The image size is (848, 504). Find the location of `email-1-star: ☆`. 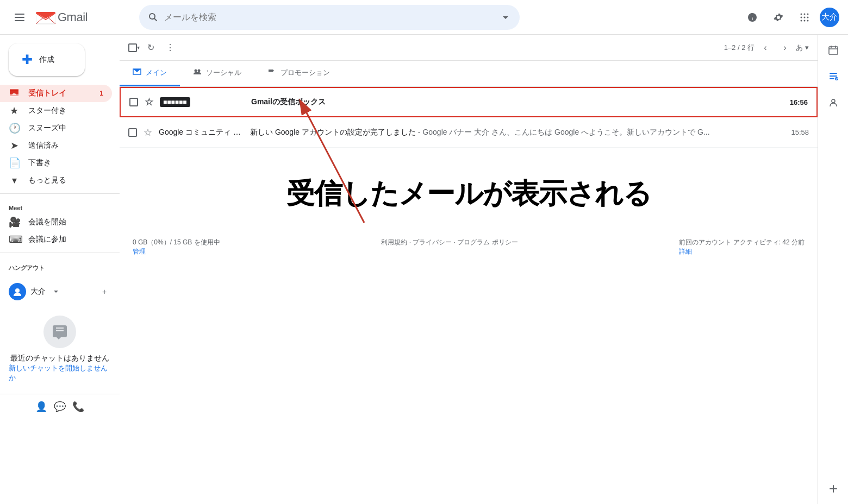

email-1-star: ☆ is located at coordinates (149, 102).